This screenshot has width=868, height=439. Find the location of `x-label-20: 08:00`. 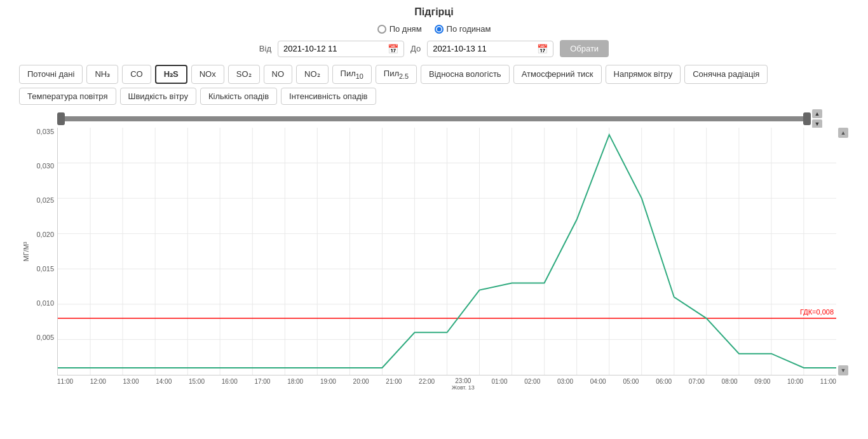

x-label-20: 08:00 is located at coordinates (729, 381).